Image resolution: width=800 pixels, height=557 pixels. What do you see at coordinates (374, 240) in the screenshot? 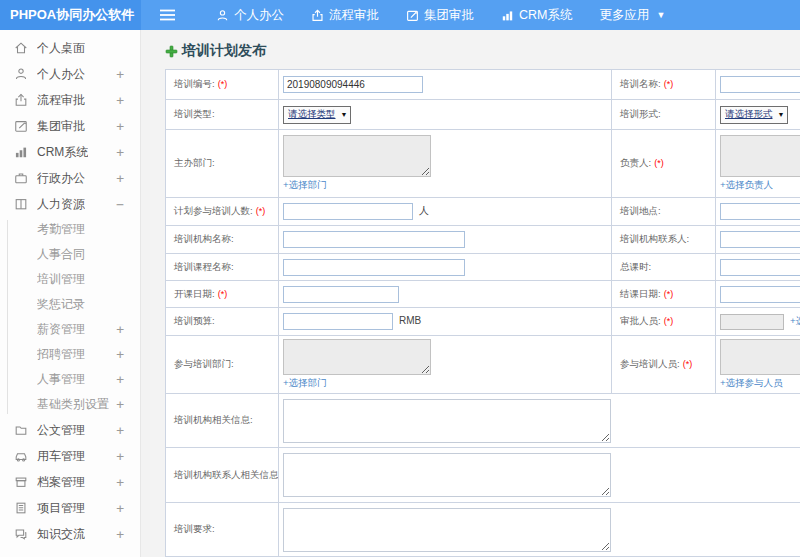
I see `org-name-input` at bounding box center [374, 240].